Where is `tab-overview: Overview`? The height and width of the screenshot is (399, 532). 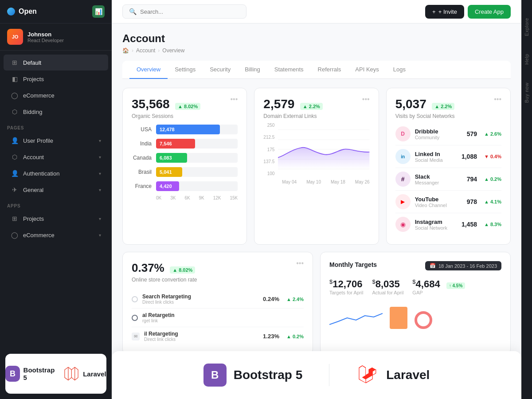
tab-overview: Overview is located at coordinates (149, 70).